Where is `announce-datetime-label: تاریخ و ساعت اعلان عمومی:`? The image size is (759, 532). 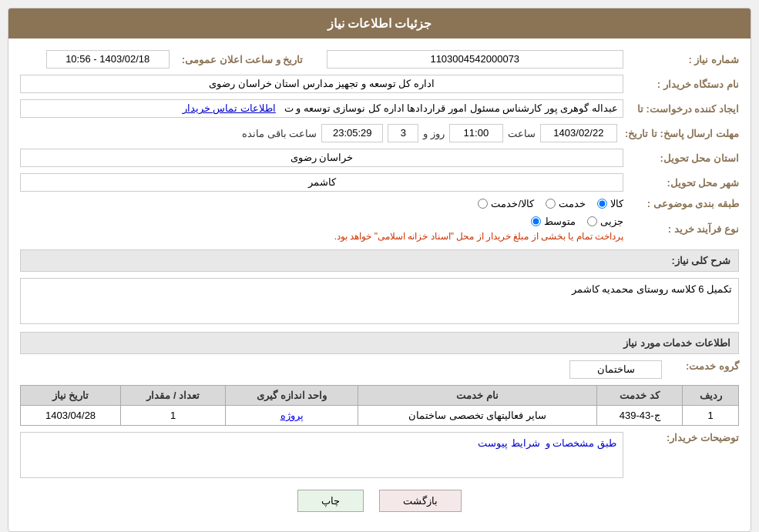
announce-datetime-label: تاریخ و ساعت اعلان عمومی: is located at coordinates (239, 60).